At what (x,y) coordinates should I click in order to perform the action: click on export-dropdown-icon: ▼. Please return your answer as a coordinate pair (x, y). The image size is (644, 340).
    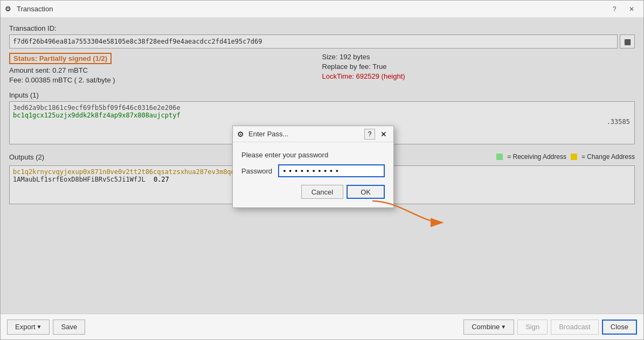
    Looking at the image, I should click on (39, 327).